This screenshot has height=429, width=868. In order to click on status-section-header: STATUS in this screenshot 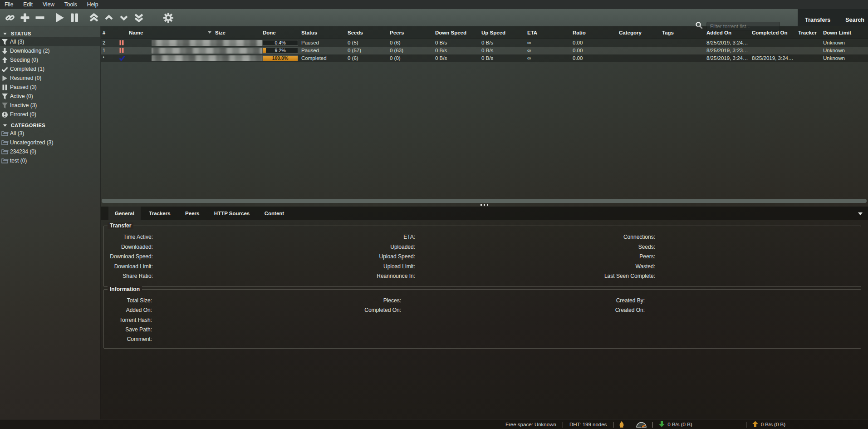, I will do `click(50, 34)`.